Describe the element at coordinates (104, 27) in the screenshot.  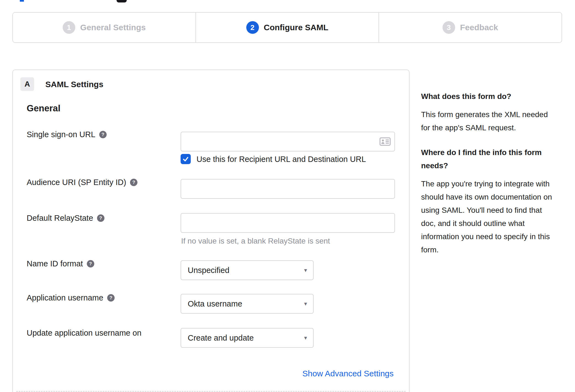
I see `step-general-settings: 1 General Settings` at that location.